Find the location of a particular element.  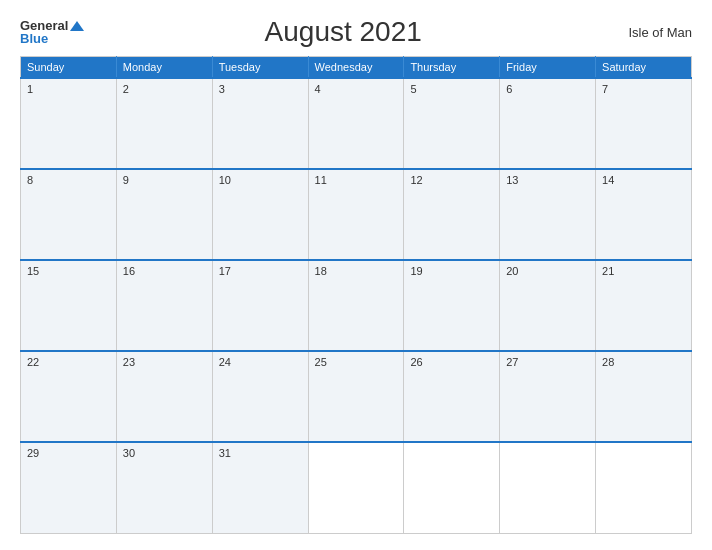

calendar-cell: 22 is located at coordinates (69, 396).